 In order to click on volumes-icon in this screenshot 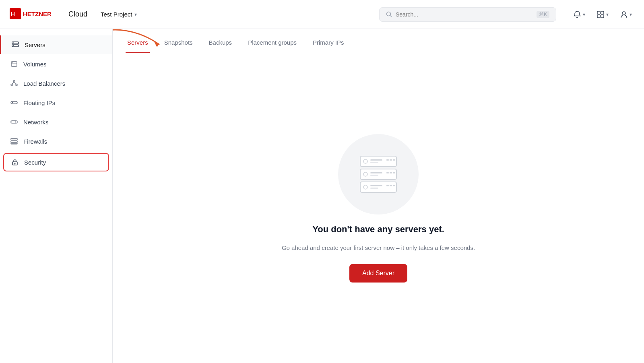, I will do `click(14, 64)`.